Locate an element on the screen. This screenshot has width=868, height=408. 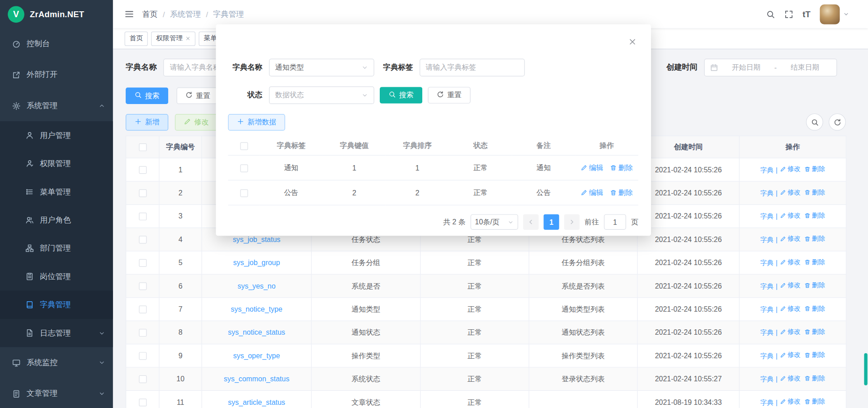
dict-type-link: sys_job_status is located at coordinates (257, 239).